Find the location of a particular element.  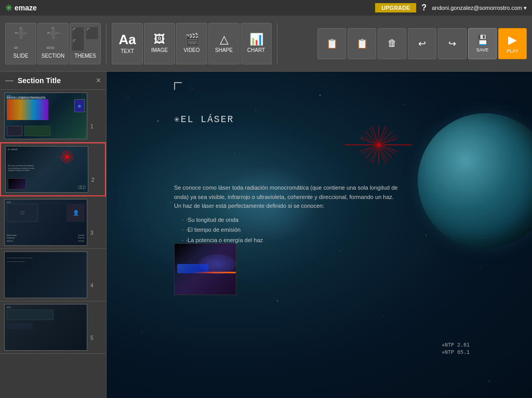

copy-icon: 📋 is located at coordinates (332, 44).